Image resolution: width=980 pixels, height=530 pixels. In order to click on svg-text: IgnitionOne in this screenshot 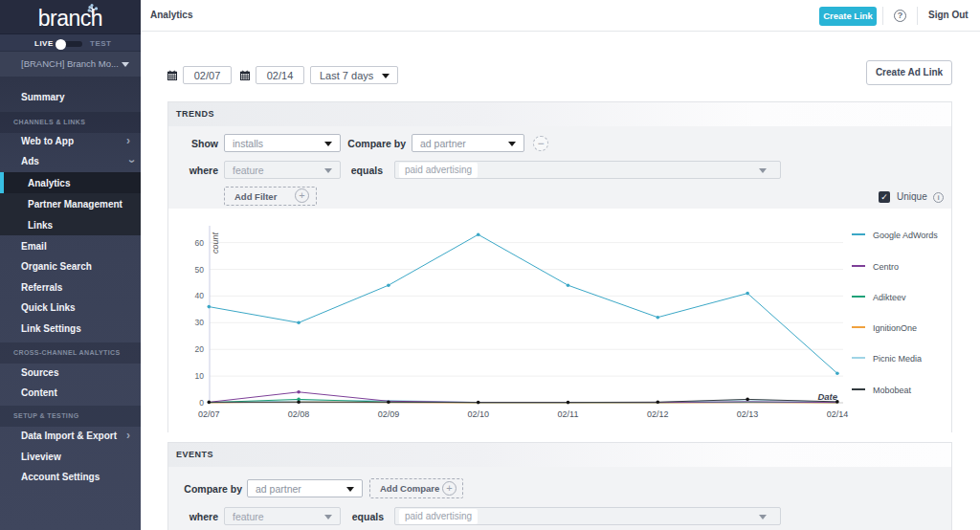, I will do `click(895, 328)`.